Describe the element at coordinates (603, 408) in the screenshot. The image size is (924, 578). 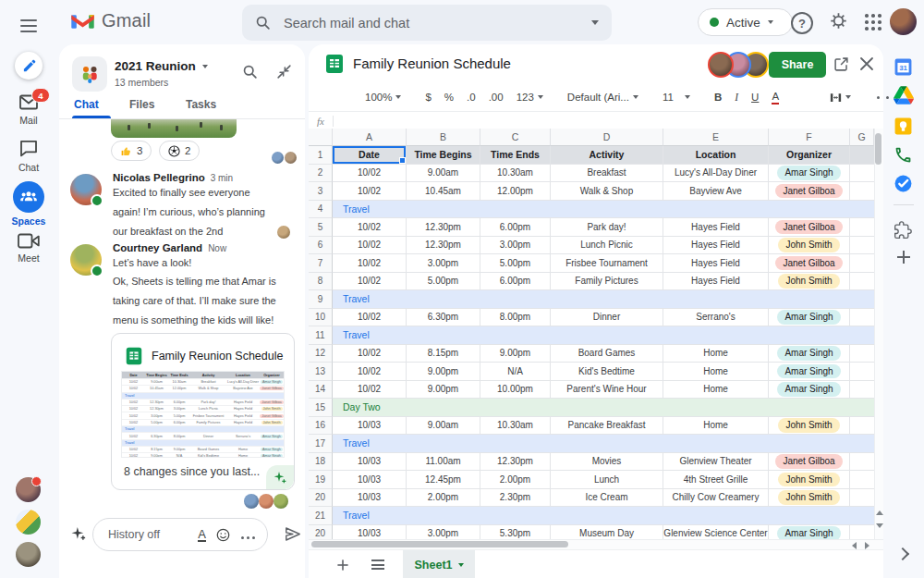
I see `band-cell: Day Two` at that location.